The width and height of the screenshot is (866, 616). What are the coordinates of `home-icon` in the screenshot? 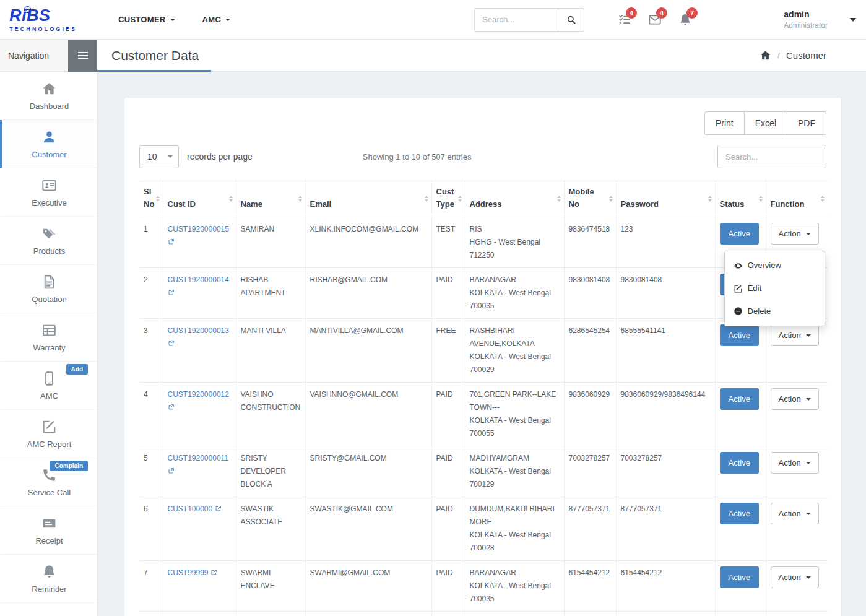 It's located at (765, 56).